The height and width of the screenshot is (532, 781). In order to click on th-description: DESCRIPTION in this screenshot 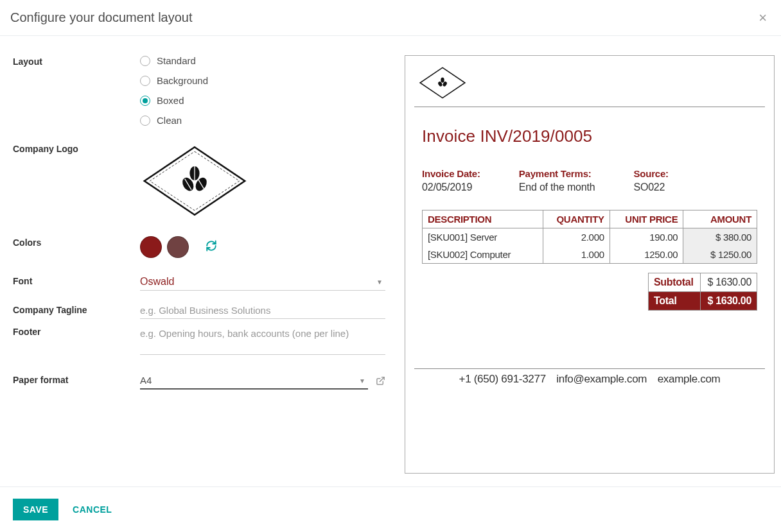, I will do `click(483, 219)`.